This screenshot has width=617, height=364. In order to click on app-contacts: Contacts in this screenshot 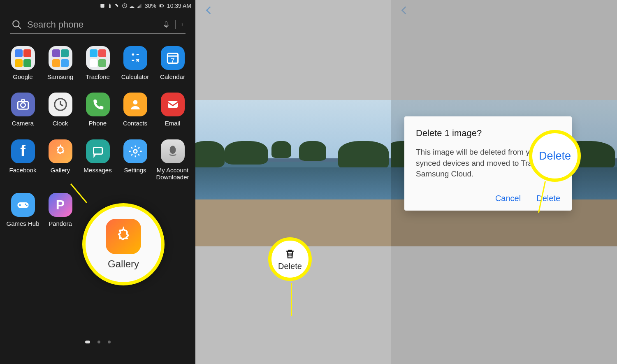, I will do `click(135, 109)`.